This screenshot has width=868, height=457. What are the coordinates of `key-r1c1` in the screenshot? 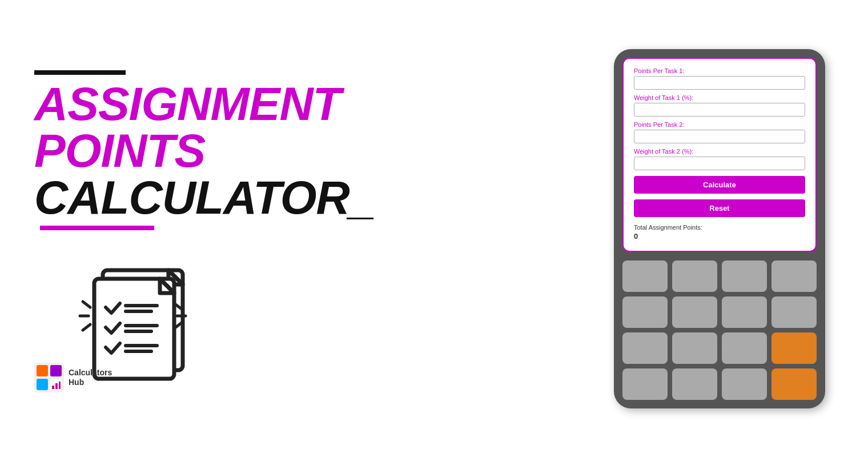 It's located at (645, 276).